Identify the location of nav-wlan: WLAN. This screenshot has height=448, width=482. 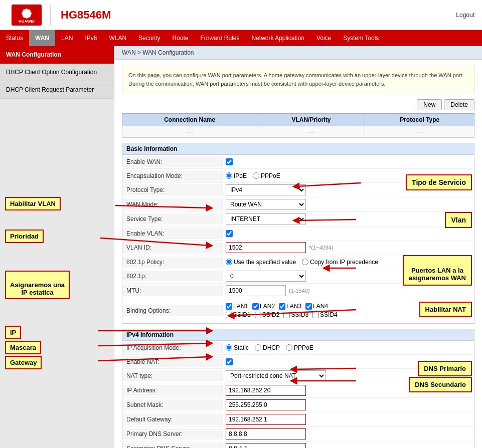
(117, 38).